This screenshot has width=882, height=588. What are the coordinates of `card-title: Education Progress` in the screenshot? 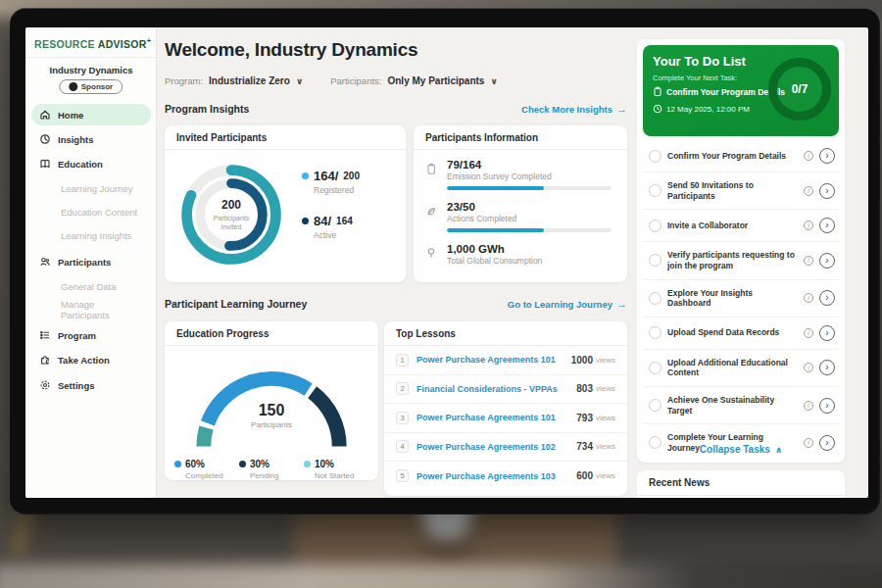 It's located at (271, 333).